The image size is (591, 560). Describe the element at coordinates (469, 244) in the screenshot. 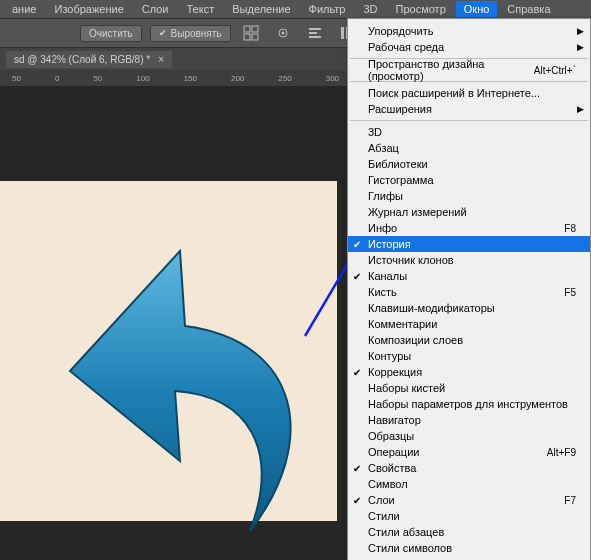

I see `menu-item: ✔История` at that location.